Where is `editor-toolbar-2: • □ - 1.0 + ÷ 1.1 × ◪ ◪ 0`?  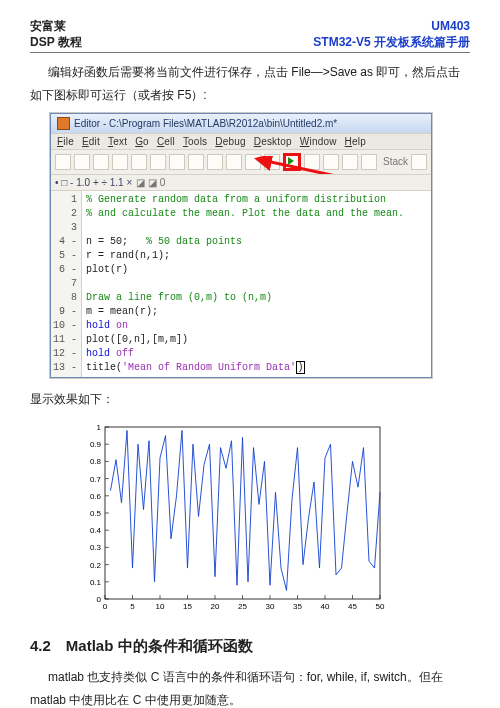
editor-toolbar-2: • □ - 1.0 + ÷ 1.1 × ◪ ◪ 0 is located at coordinates (241, 183).